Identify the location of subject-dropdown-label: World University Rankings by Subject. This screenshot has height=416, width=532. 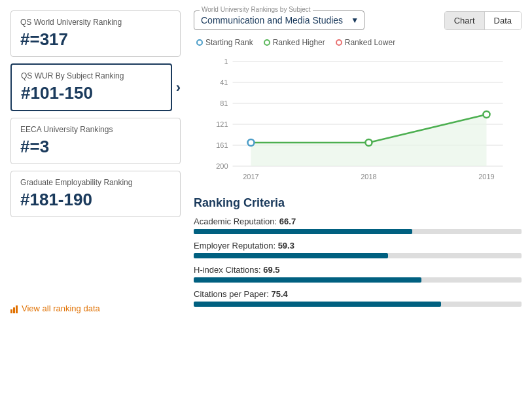
(257, 9).